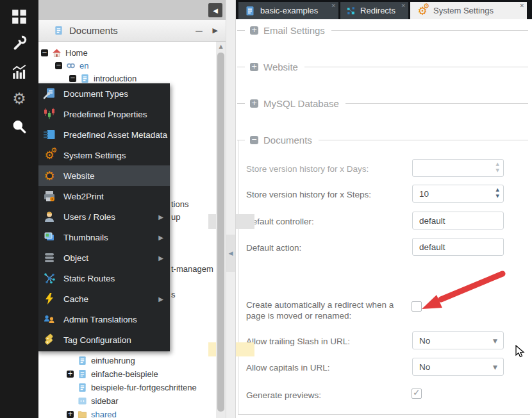 This screenshot has height=418, width=532. What do you see at coordinates (215, 31) in the screenshot?
I see `panel-caret-icon: ▶` at bounding box center [215, 31].